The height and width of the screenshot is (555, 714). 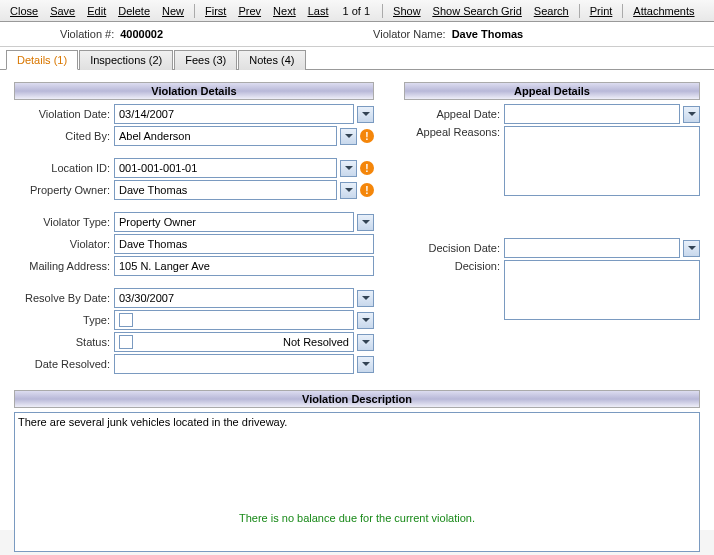 I want to click on property-owner-select: Dave Thomas, so click(x=226, y=190).